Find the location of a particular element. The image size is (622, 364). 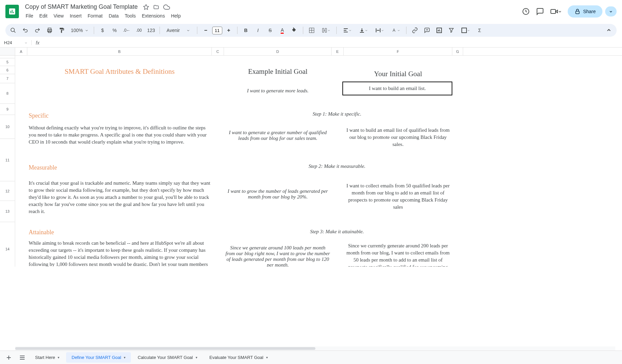

row-header-6: 6 is located at coordinates (7, 70).